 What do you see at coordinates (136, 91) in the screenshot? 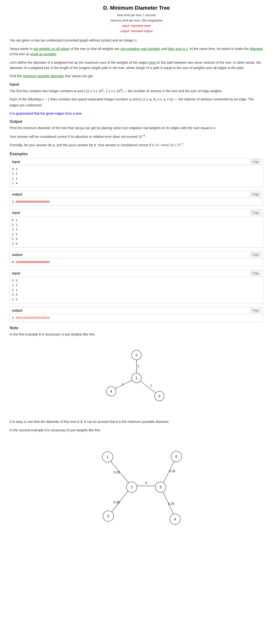
I see `input-p1: The first line contains two integer numb…` at bounding box center [136, 91].